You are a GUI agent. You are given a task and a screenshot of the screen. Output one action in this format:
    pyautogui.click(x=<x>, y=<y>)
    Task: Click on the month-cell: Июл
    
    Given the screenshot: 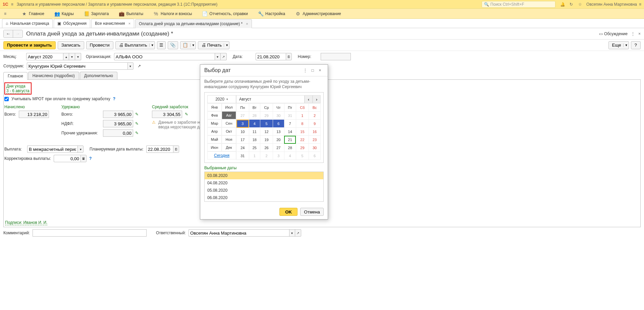 What is the action you would take?
    pyautogui.click(x=229, y=107)
    